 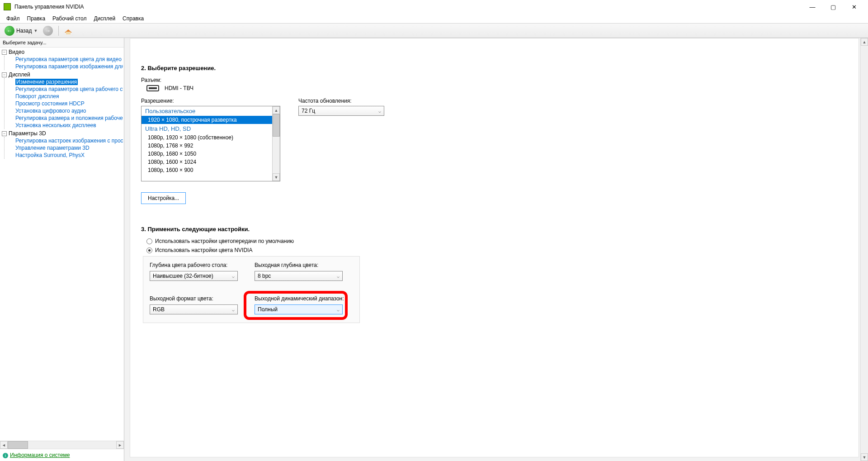 I want to click on tree-item-change-resolution: Изменение разрешения, so click(x=69, y=82).